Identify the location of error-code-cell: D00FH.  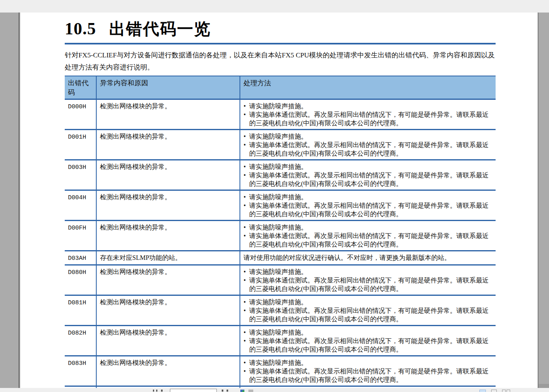
(81, 236).